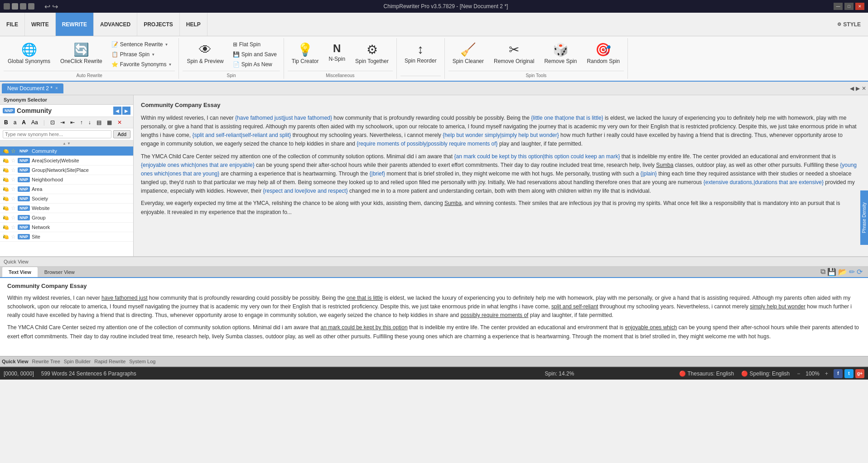 This screenshot has height=463, width=868. Describe the element at coordinates (77, 361) in the screenshot. I see `bottom-tab-spin-builder: Spin Builder` at that location.